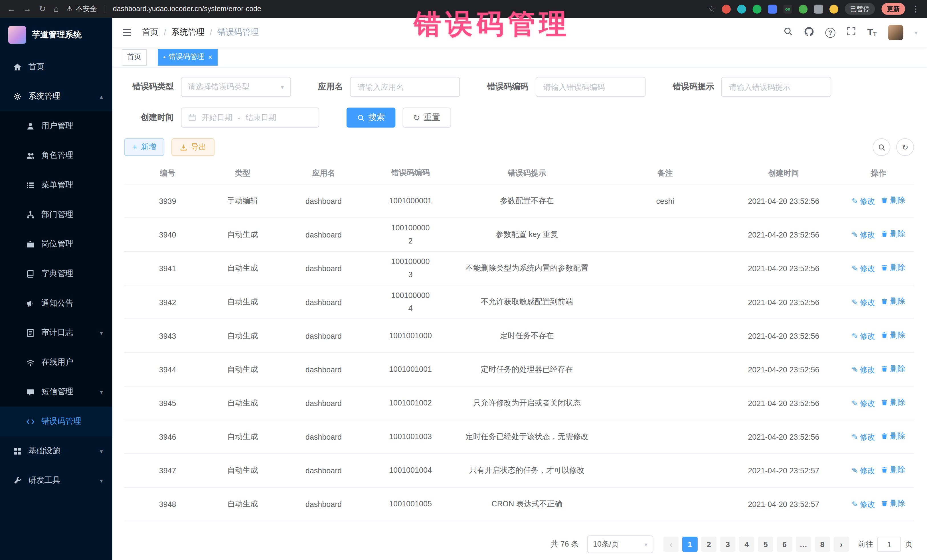 Image resolution: width=927 pixels, height=560 pixels. What do you see at coordinates (746, 545) in the screenshot?
I see `page-button: 4` at bounding box center [746, 545].